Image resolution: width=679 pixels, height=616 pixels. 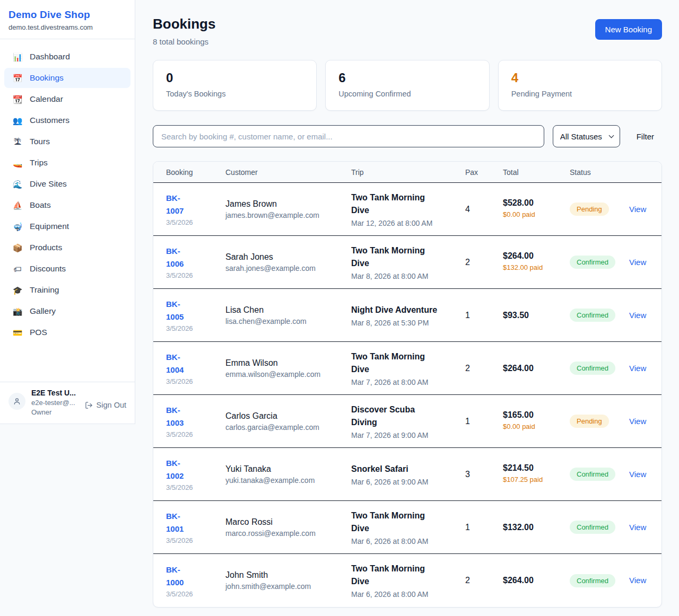 What do you see at coordinates (629, 30) in the screenshot?
I see `new-booking-button: New Booking` at bounding box center [629, 30].